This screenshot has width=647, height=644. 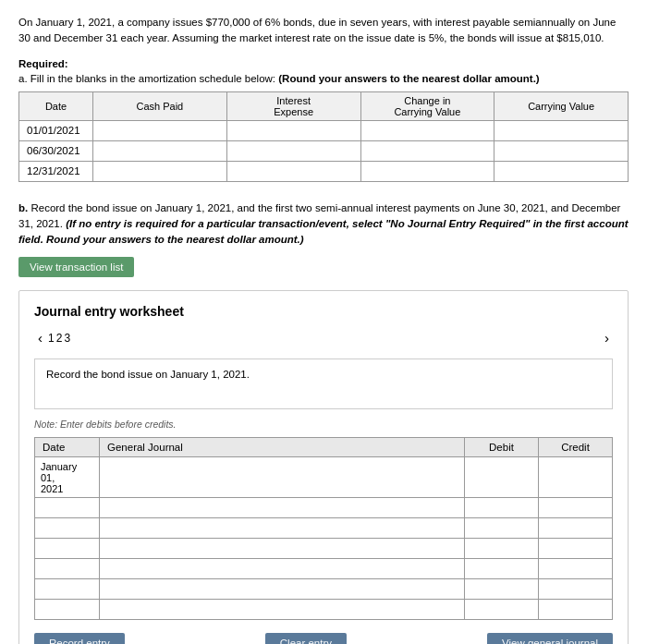 I want to click on note-text: Note: Enter debits before credits., so click(x=324, y=424).